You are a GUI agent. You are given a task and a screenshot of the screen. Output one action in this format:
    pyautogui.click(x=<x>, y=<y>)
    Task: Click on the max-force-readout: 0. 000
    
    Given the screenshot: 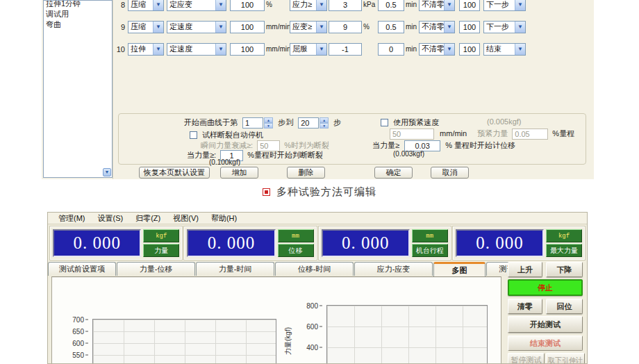 What is the action you would take?
    pyautogui.click(x=500, y=243)
    